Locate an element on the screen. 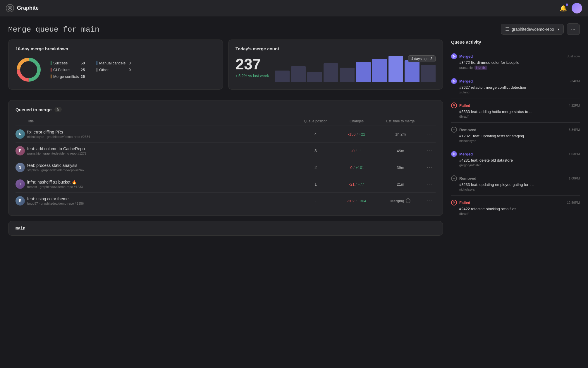 This screenshot has width=588, height=368. avatar: B is located at coordinates (20, 201).